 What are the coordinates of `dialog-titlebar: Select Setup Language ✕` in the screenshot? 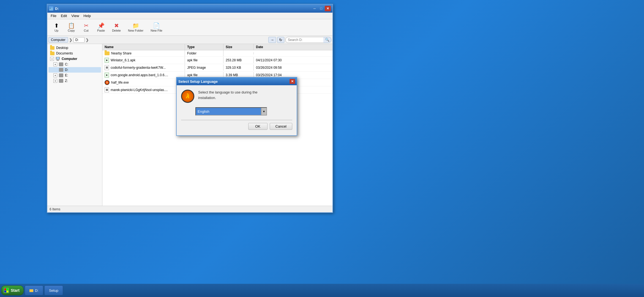 It's located at (237, 81).